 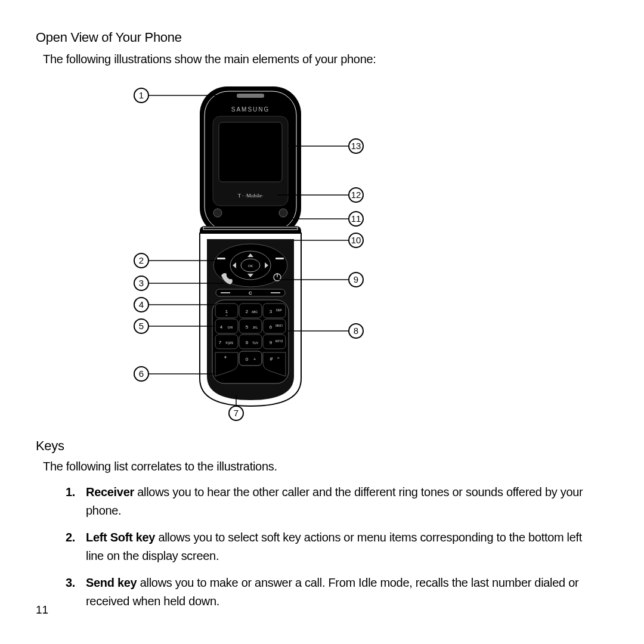 I want to click on list-item-number: 1., so click(x=70, y=501).